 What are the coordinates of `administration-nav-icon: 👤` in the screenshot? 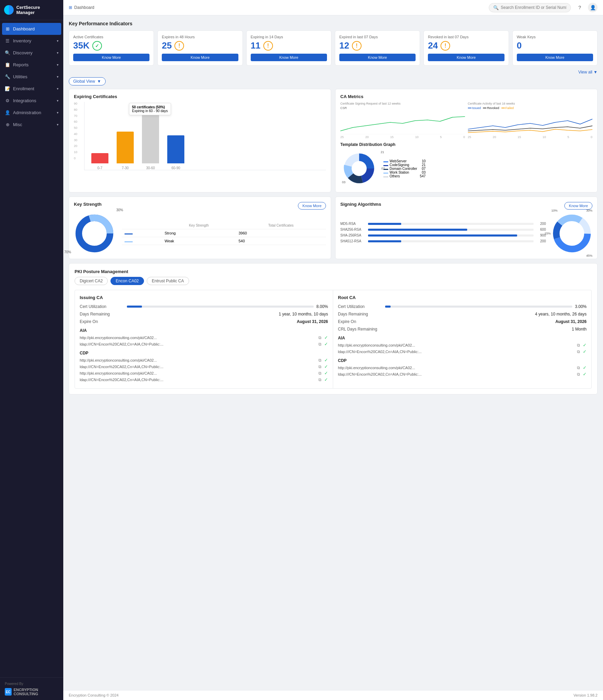 It's located at (8, 113).